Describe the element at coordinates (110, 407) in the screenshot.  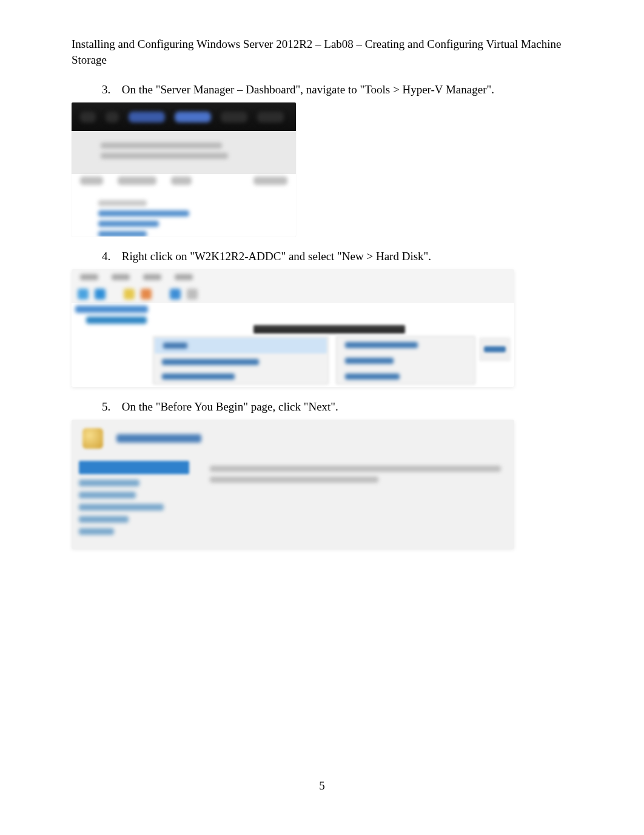
I see `step-number: 5.` at that location.